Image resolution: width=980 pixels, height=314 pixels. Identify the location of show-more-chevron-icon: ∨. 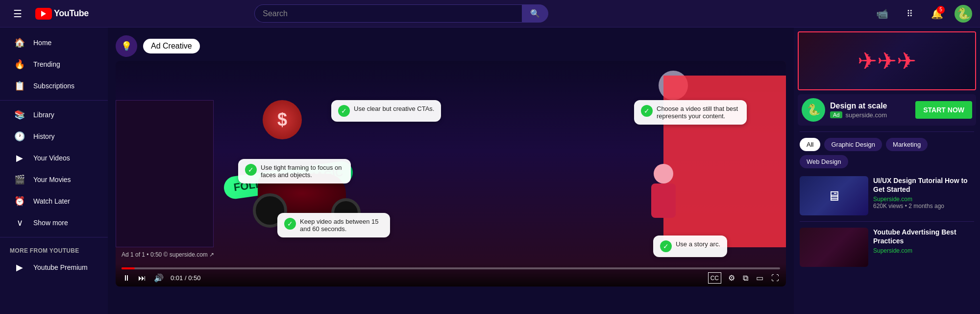
(20, 223).